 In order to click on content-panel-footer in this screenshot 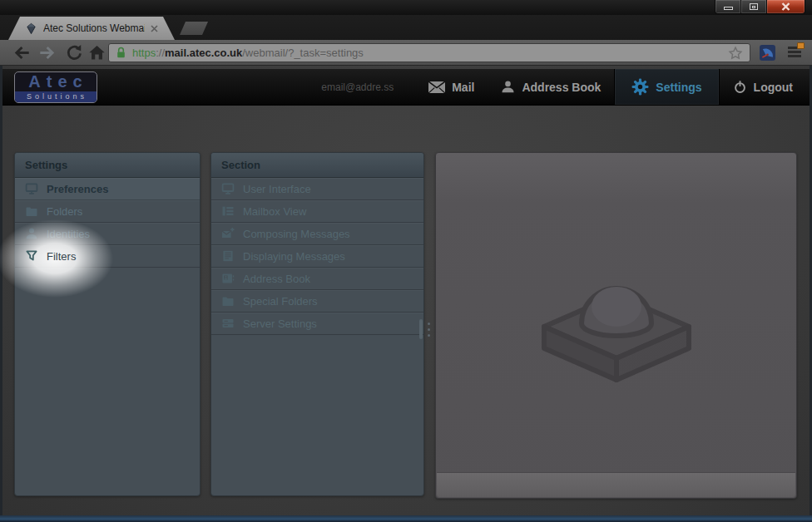, I will do `click(616, 485)`.